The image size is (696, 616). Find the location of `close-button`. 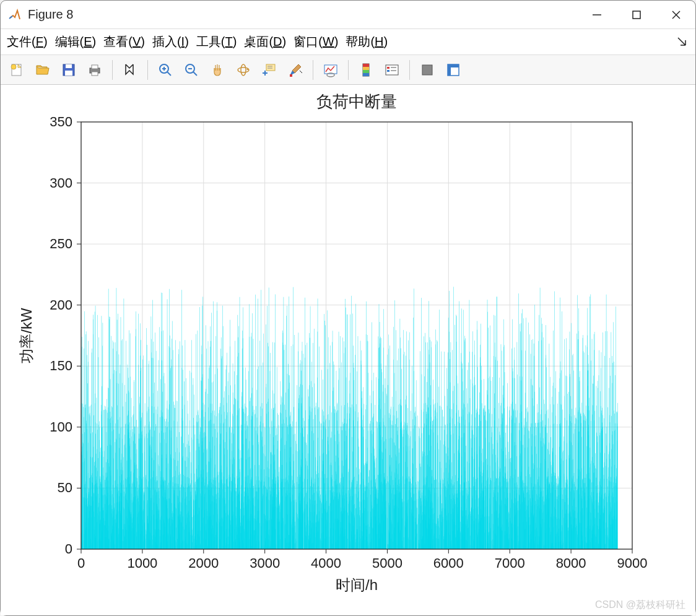

close-button is located at coordinates (676, 15).